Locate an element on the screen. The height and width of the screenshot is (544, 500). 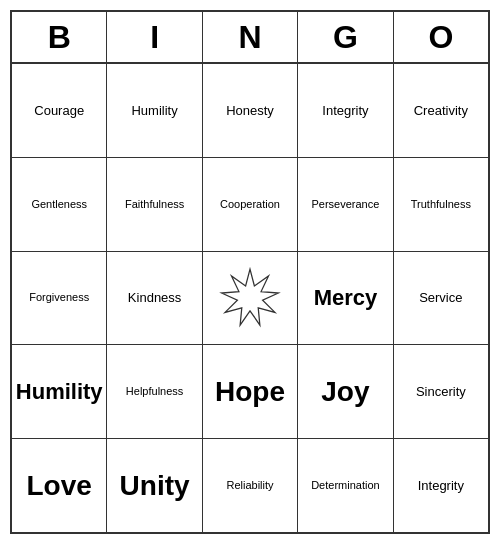
header-cell-O: O is located at coordinates (441, 37).